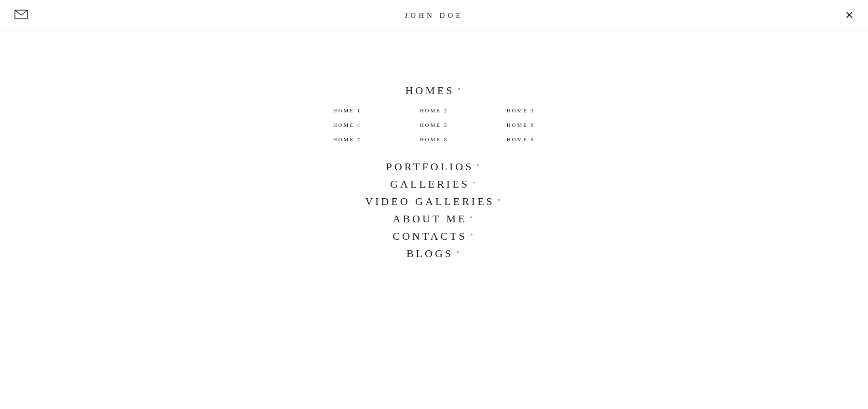  I want to click on home-3: HOME 3, so click(521, 110).